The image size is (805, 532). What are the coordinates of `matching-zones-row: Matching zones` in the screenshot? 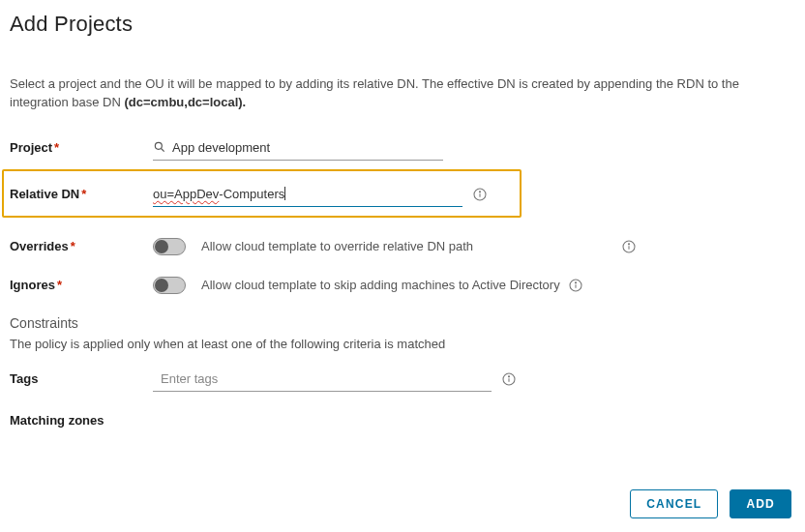 It's located at (402, 420).